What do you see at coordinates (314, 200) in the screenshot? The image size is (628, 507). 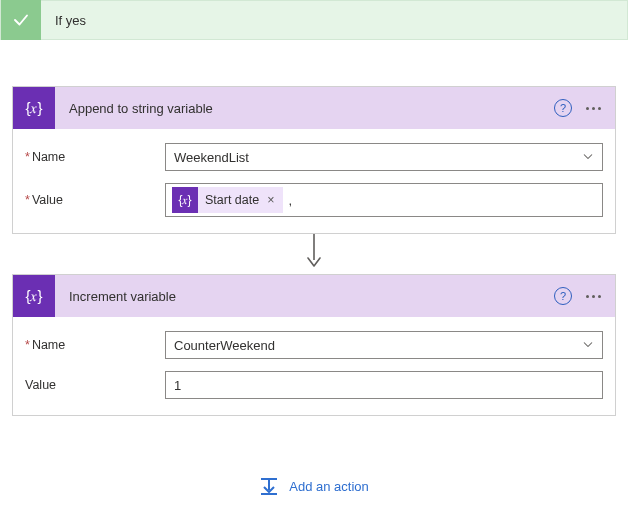 I see `form-row-value: *Value {𝑥} Start date × ,` at bounding box center [314, 200].